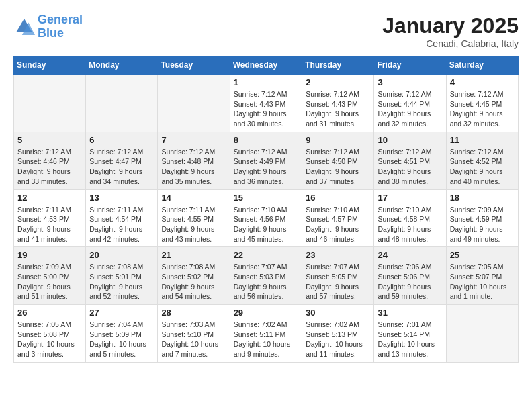 The image size is (532, 411). Describe the element at coordinates (338, 224) in the screenshot. I see `day-info: Sunrise: 7:10 AM Sunset: 4:57 PM Dayligh…` at that location.